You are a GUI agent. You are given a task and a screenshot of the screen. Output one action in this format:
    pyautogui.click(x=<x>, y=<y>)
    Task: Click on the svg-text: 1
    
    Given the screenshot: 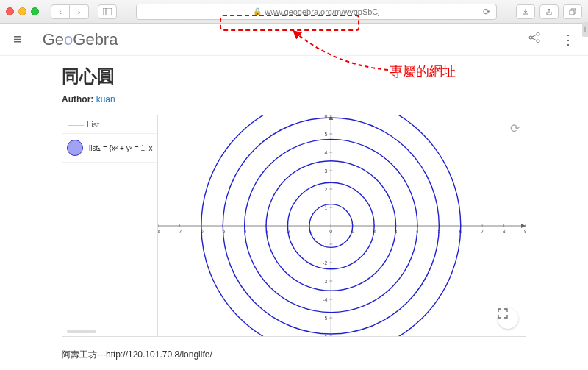 What is the action you would take?
    pyautogui.click(x=326, y=207)
    